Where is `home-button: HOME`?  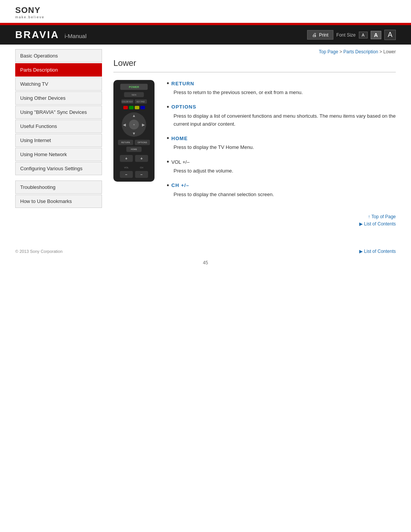 home-button: HOME is located at coordinates (134, 149).